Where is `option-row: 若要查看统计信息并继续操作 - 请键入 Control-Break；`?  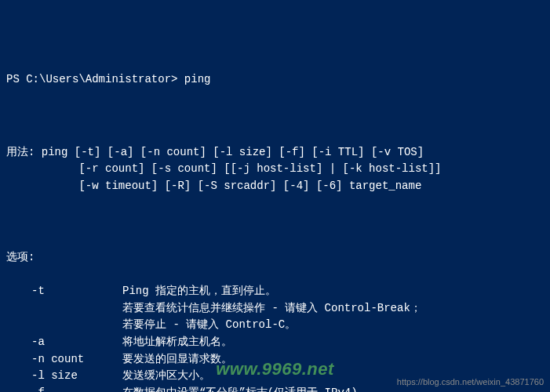 option-row: 若要查看统计信息并继续操作 - 请键入 Control-Break； is located at coordinates (275, 309).